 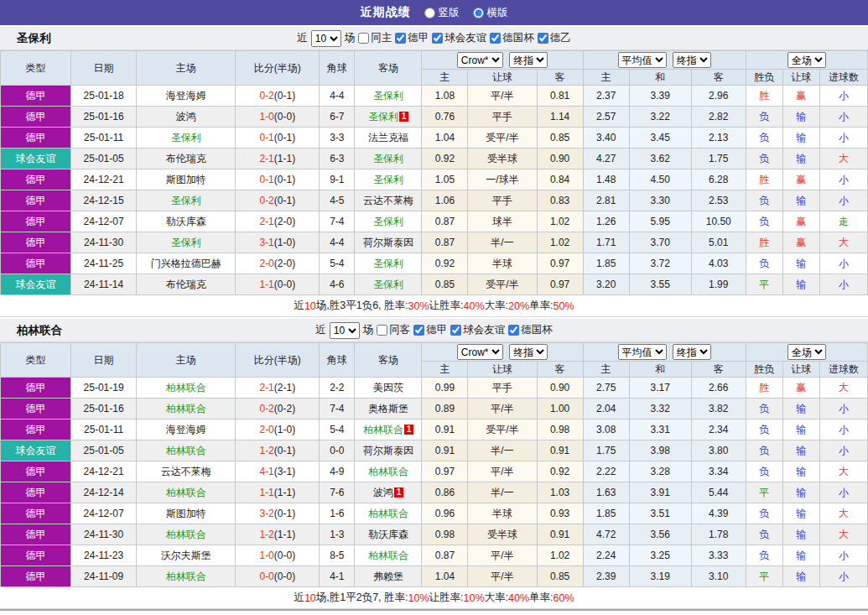 What do you see at coordinates (434, 39) in the screenshot?
I see `filters-bar: 近10场同主德甲球会友谊德国杯德乙` at bounding box center [434, 39].